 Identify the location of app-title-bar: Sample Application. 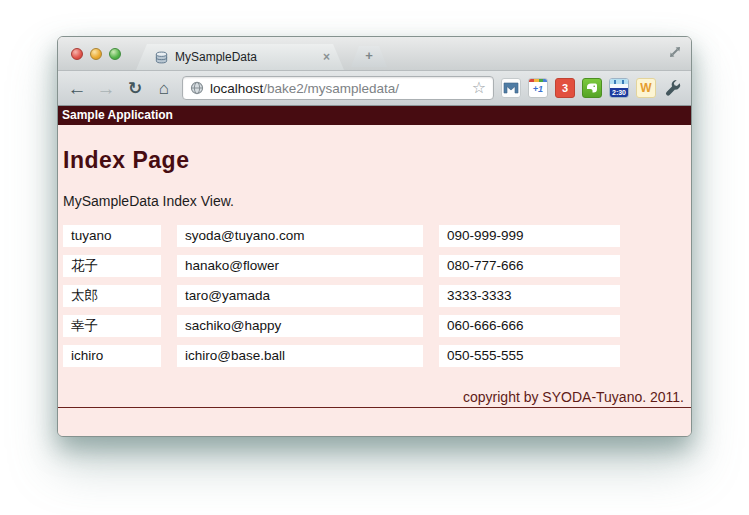
(374, 116).